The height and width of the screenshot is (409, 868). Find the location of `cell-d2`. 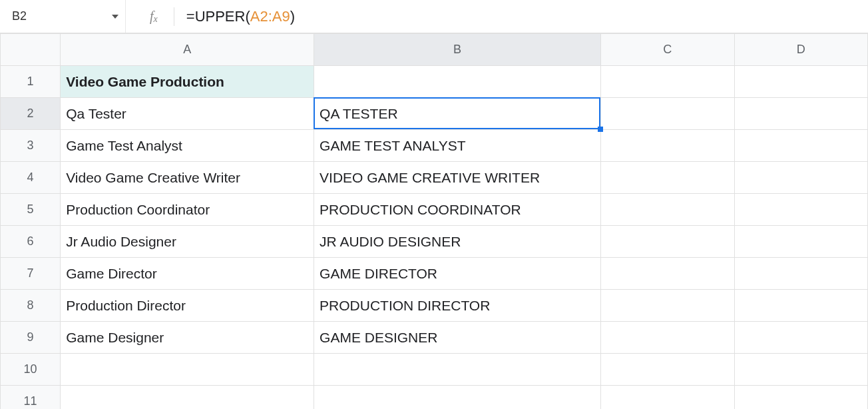

cell-d2 is located at coordinates (801, 114).